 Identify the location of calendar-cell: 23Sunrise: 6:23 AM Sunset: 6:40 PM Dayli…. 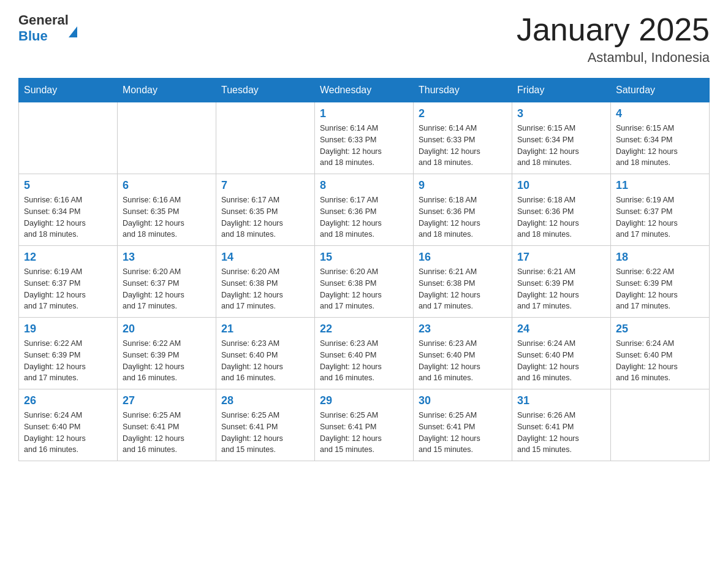
(463, 353).